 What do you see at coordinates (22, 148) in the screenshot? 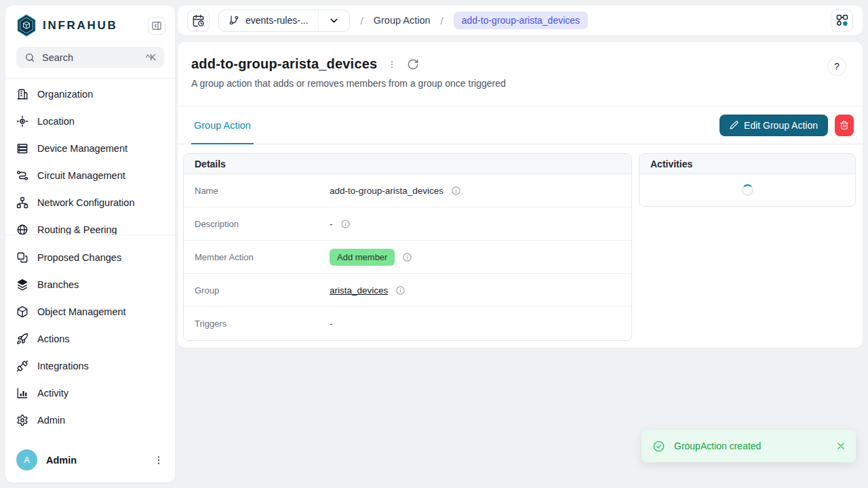
I see `server-icon` at bounding box center [22, 148].